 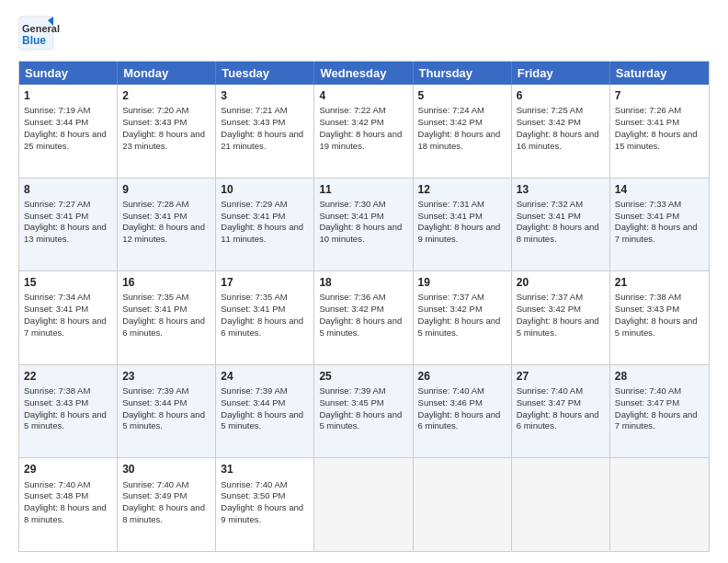 I want to click on day-number: 31, so click(x=265, y=469).